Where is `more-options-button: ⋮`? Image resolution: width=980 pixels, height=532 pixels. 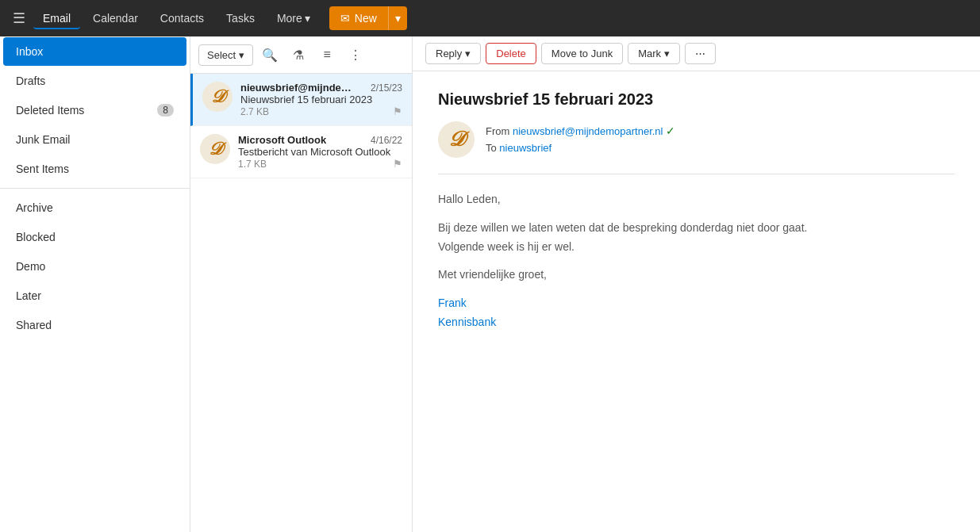
more-options-button: ⋮ is located at coordinates (355, 55).